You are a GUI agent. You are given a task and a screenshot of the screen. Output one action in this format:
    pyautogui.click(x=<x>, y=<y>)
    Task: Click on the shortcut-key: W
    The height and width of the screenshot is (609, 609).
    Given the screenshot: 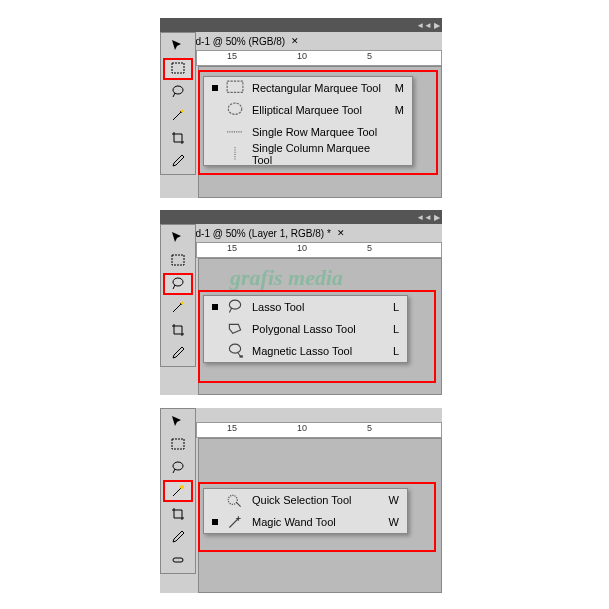 What is the action you would take?
    pyautogui.click(x=392, y=522)
    